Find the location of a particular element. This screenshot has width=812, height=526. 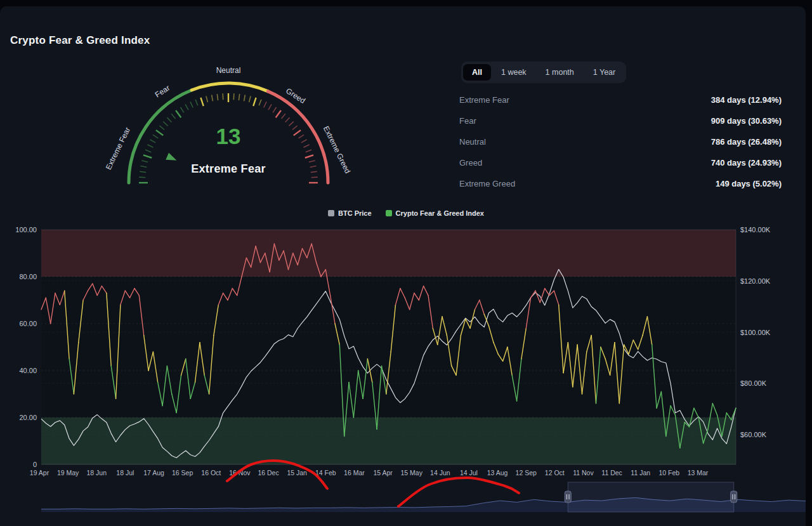

left-axis-tick-label: 40.00 is located at coordinates (28, 371).